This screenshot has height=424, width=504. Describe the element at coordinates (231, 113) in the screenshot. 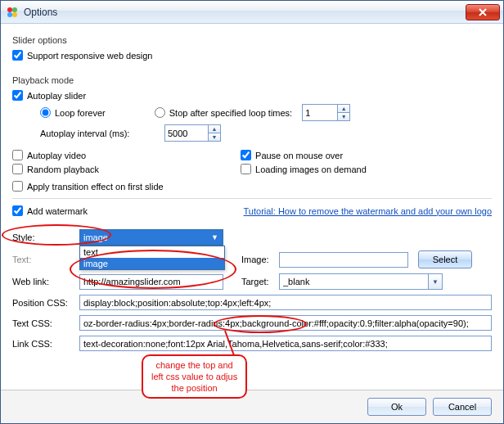

I see `stop-after-label: Stop after specified loop times:` at that location.